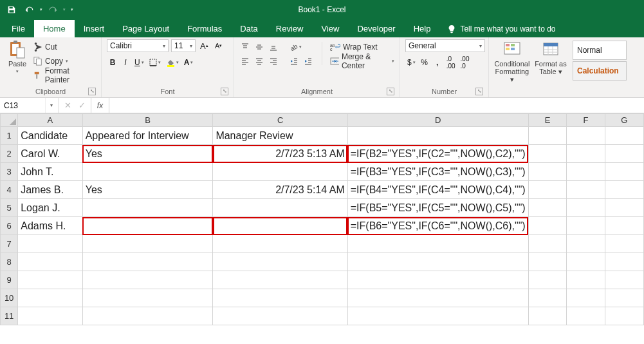  I want to click on fill-color-button, so click(172, 62).